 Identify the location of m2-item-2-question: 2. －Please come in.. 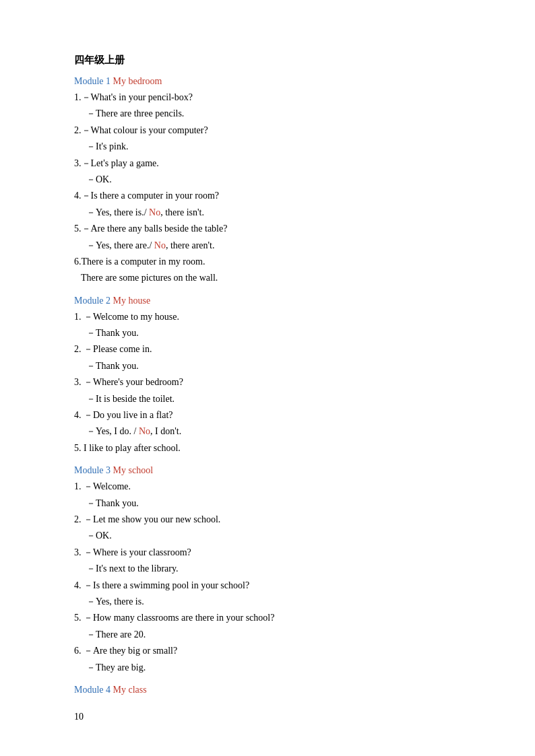
(271, 349).